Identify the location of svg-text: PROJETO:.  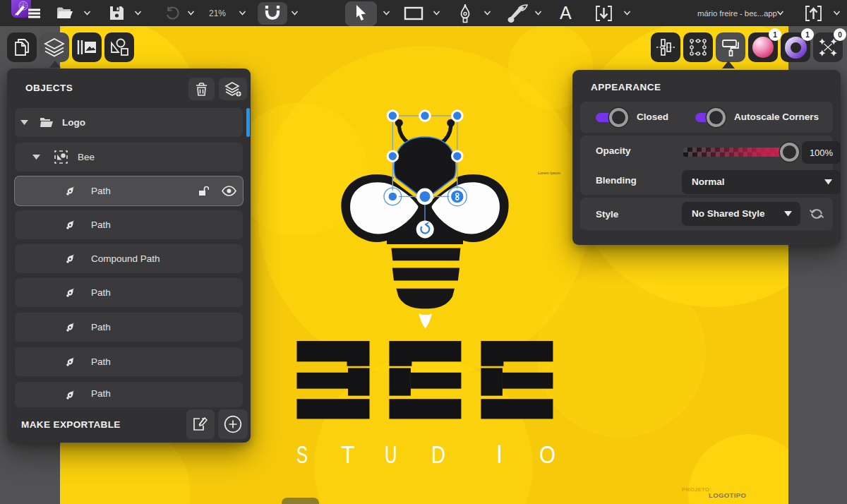
(697, 490).